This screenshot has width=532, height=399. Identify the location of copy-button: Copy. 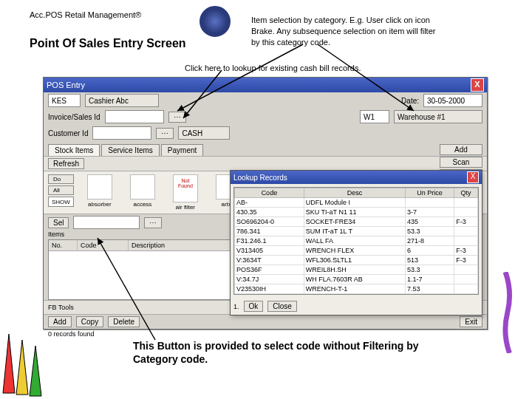
(90, 322).